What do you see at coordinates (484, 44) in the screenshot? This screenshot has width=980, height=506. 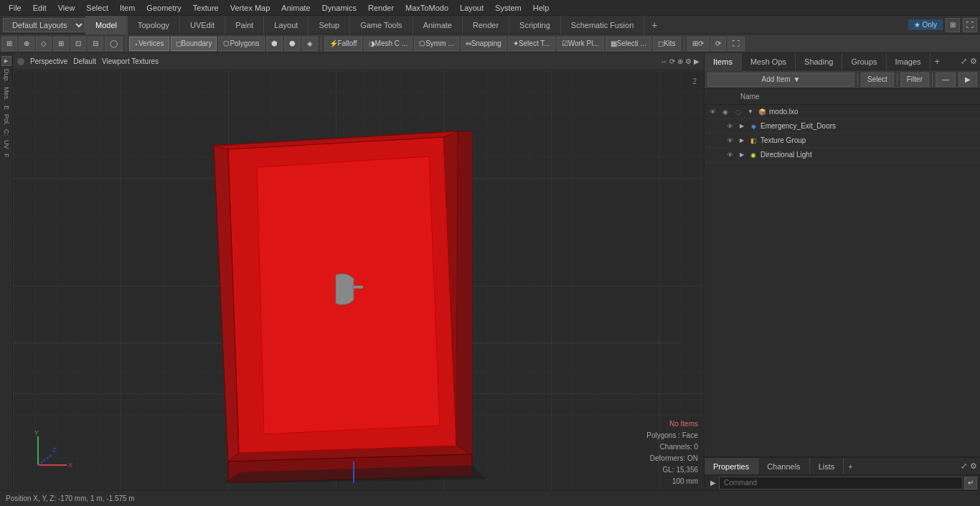 I see `symm-btn: ⇔ Snapping` at bounding box center [484, 44].